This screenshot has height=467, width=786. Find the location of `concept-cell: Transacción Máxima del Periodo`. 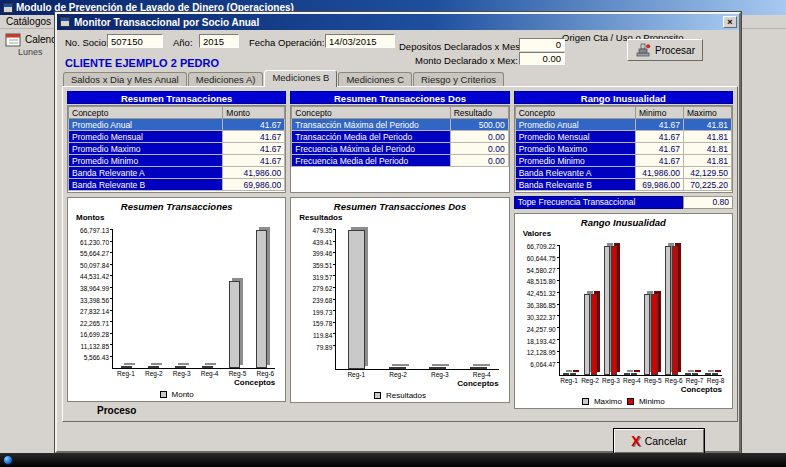

concept-cell: Transacción Máxima del Periodo is located at coordinates (371, 125).